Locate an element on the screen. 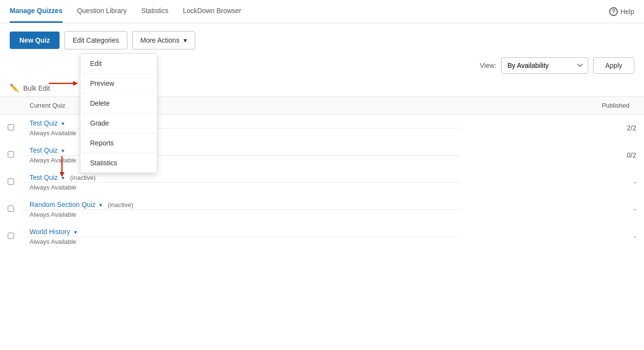 This screenshot has height=350, width=644. quiz-chevron-5: ▾ is located at coordinates (76, 232).